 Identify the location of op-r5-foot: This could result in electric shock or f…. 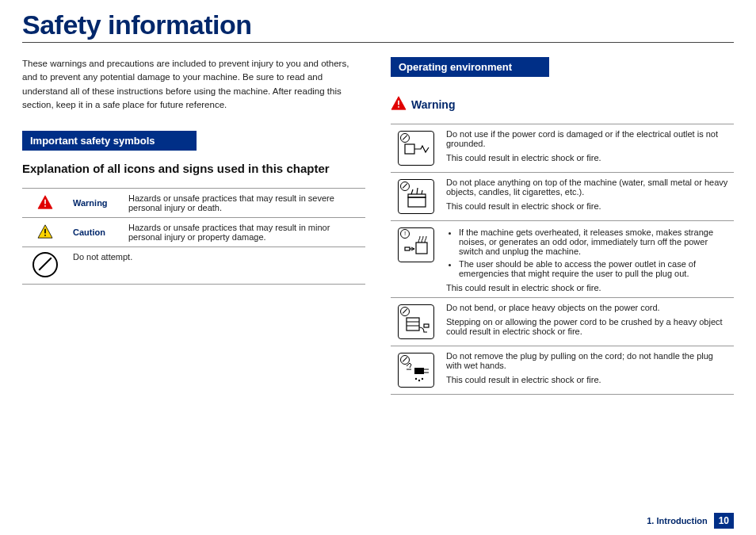
(588, 380).